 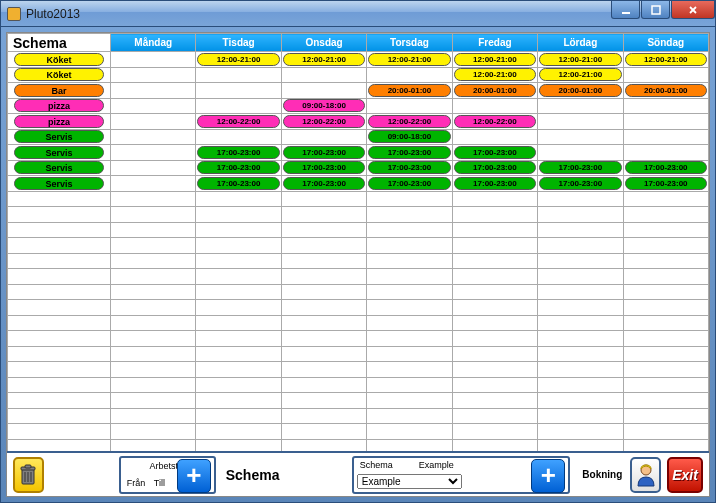 I want to click on close-button, so click(x=693, y=10).